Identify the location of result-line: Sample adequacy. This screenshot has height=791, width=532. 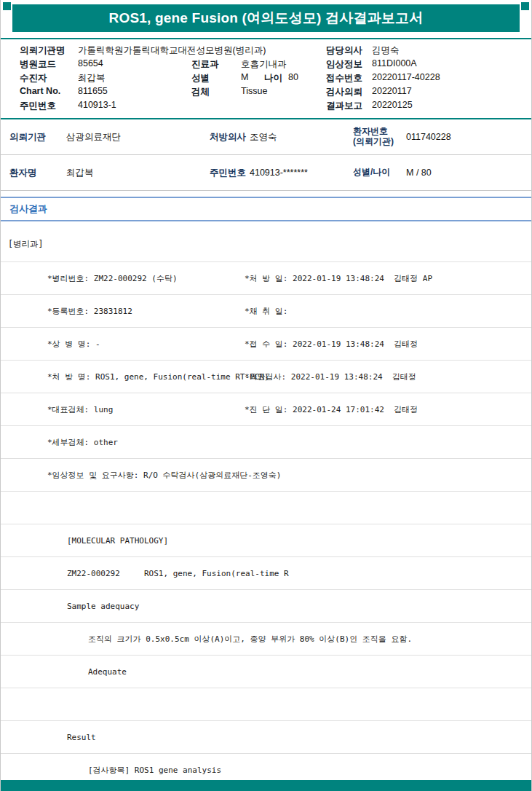
(266, 606).